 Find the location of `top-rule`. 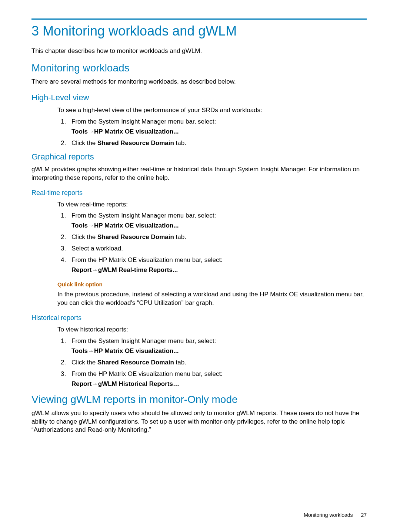

top-rule is located at coordinates (199, 19).